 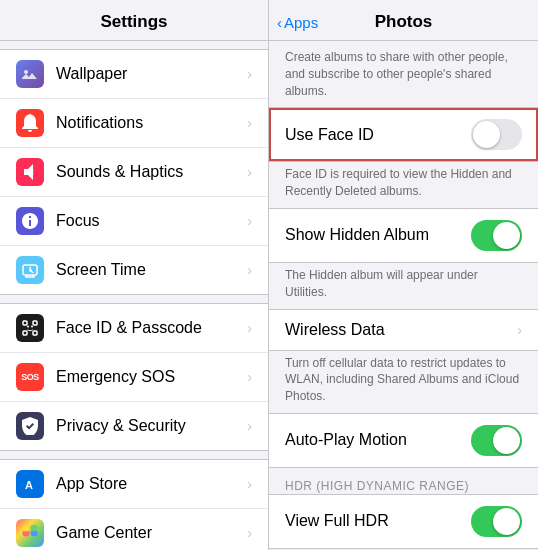 What do you see at coordinates (404, 330) in the screenshot?
I see `wireless-data-row: Wireless Data ›` at bounding box center [404, 330].